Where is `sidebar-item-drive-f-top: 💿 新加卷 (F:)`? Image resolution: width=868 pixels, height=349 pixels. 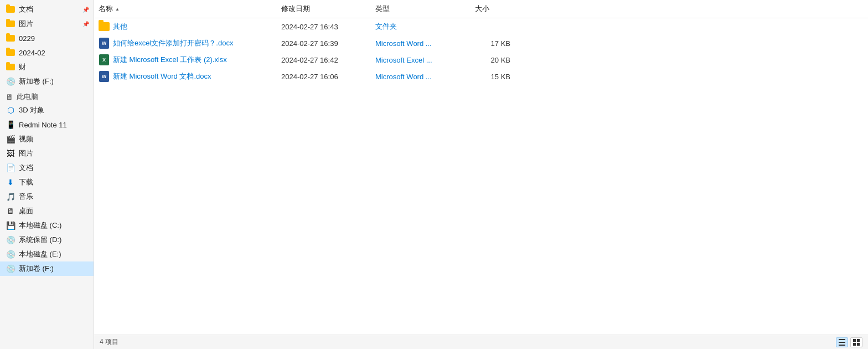
sidebar-item-drive-f-top: 💿 新加卷 (F:) is located at coordinates (46, 81).